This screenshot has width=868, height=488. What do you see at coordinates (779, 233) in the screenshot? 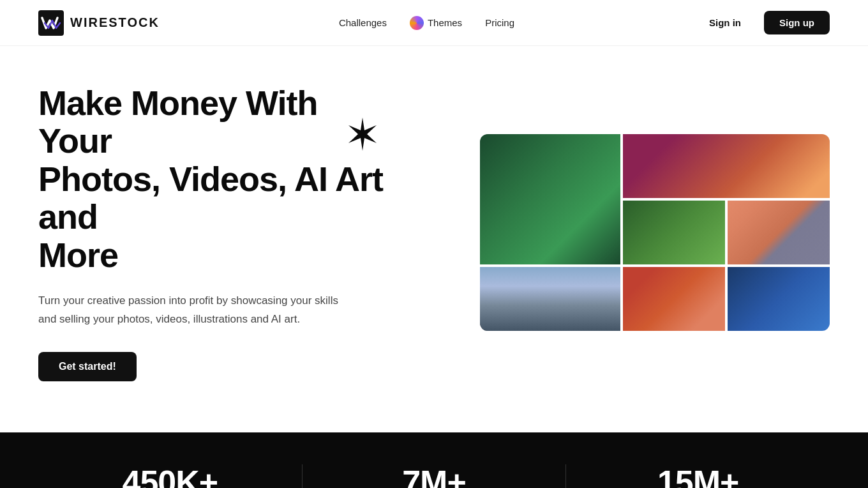
I see `photo-stairs` at bounding box center [779, 233].